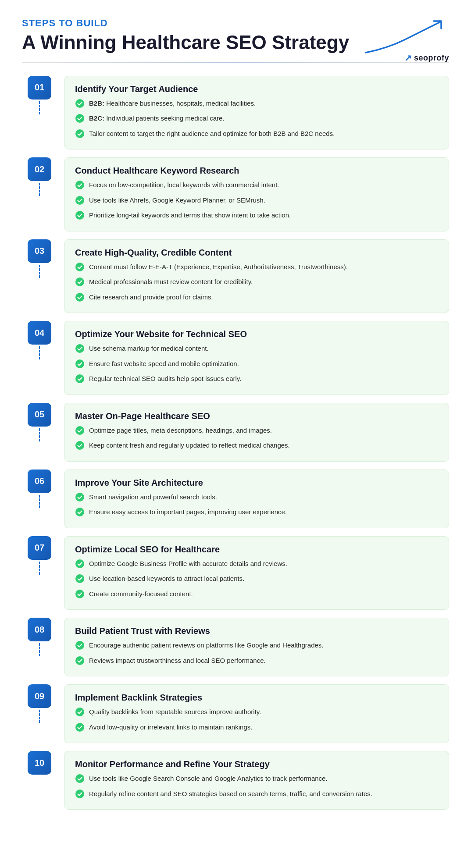 The height and width of the screenshot is (868, 471). What do you see at coordinates (236, 714) in the screenshot?
I see `step-row: 09Implement Backlink Strategies Quality …` at bounding box center [236, 714].